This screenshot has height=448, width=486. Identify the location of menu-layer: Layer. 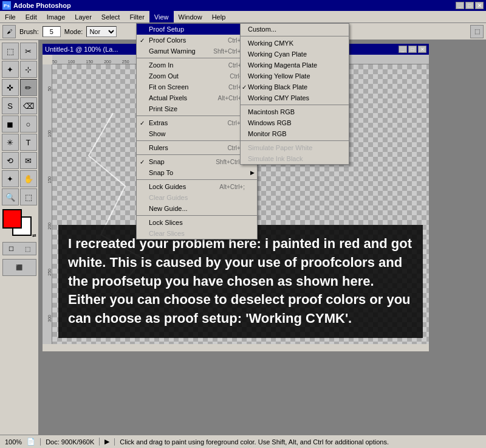
(83, 17).